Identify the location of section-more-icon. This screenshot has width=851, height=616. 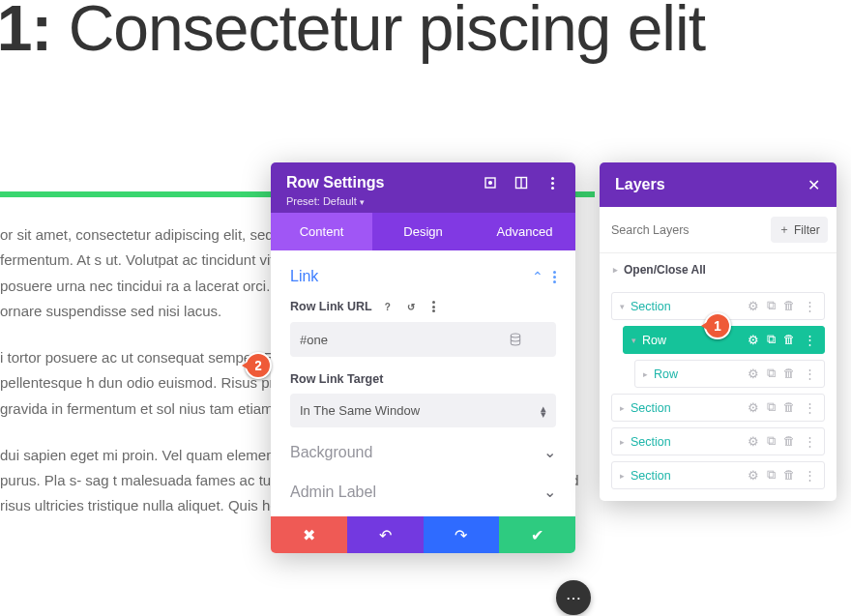
(555, 277).